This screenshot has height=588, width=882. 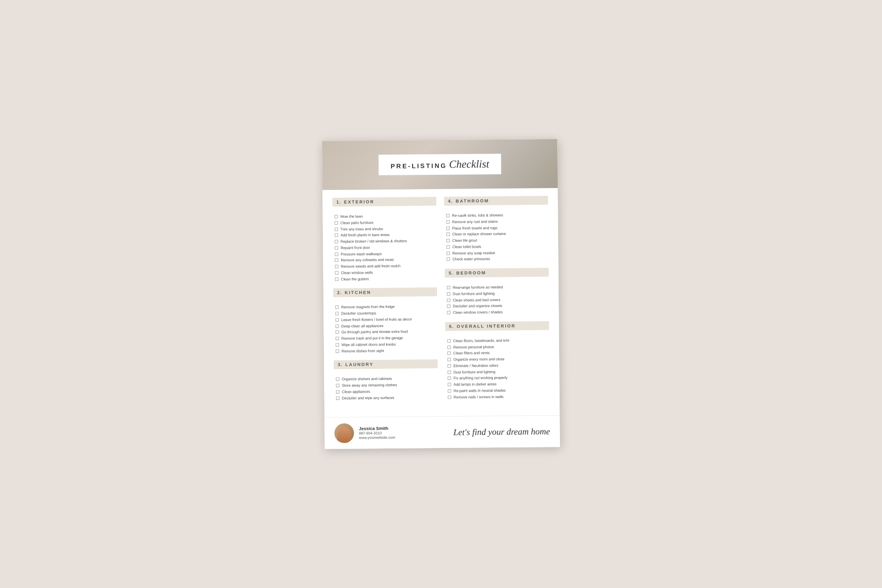 What do you see at coordinates (385, 260) in the screenshot?
I see `list-item: Remove any cobwebs and nests` at bounding box center [385, 260].